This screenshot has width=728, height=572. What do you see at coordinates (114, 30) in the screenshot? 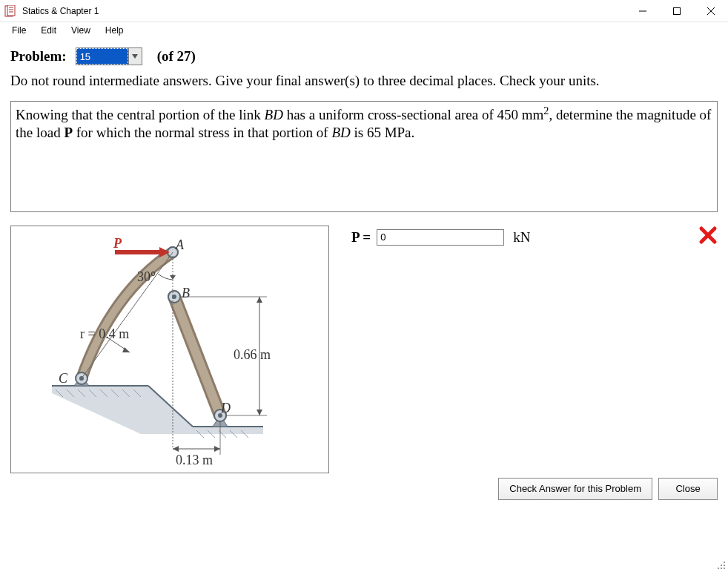
I see `menu-help: Help` at bounding box center [114, 30].